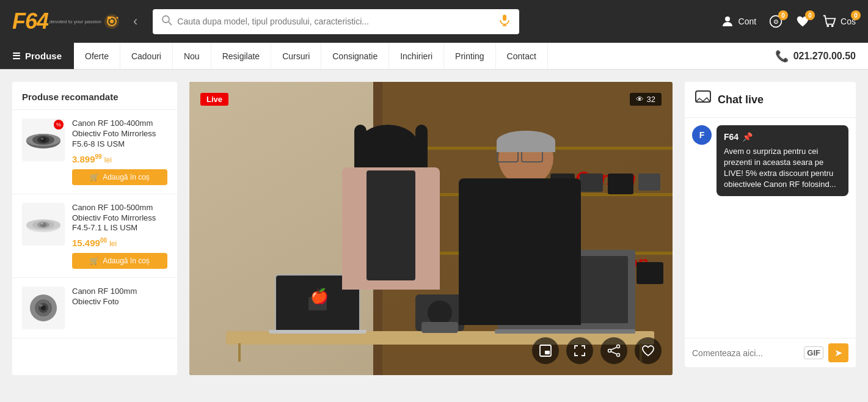  I want to click on compare-badge: 0, so click(783, 15).